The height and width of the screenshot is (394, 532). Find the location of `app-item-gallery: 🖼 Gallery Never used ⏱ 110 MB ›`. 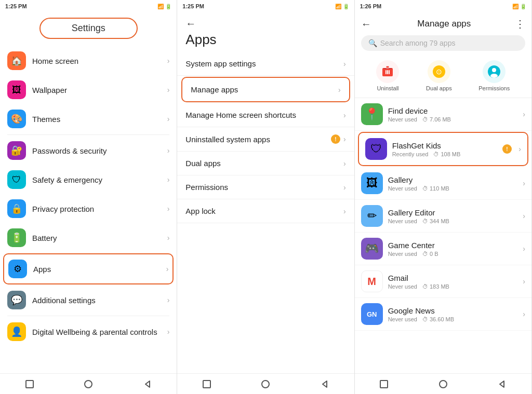

app-item-gallery: 🖼 Gallery Never used ⏱ 110 MB › is located at coordinates (443, 184).